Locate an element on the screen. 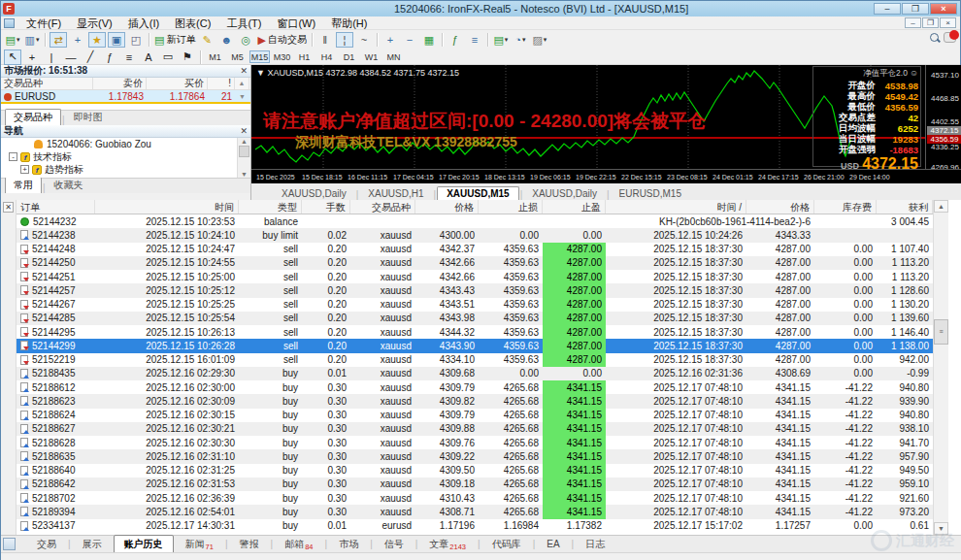 The width and height of the screenshot is (961, 560). chart-shift-button: ⇄ is located at coordinates (58, 40).